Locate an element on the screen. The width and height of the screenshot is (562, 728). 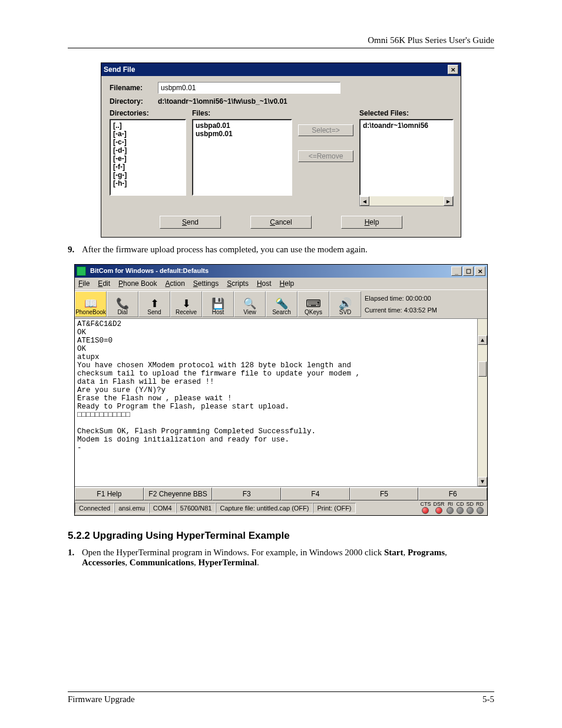
toolbar-label: Receive is located at coordinates (186, 312).